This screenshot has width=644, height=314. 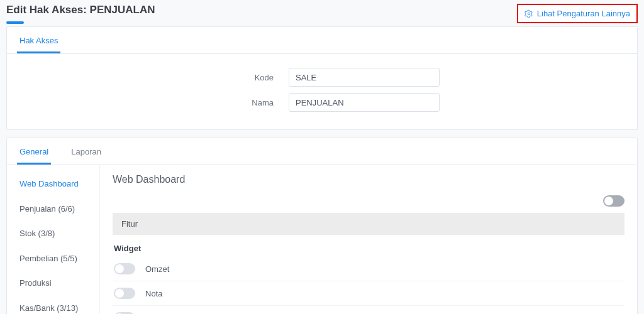 What do you see at coordinates (157, 269) in the screenshot?
I see `feature-label: Omzet` at bounding box center [157, 269].